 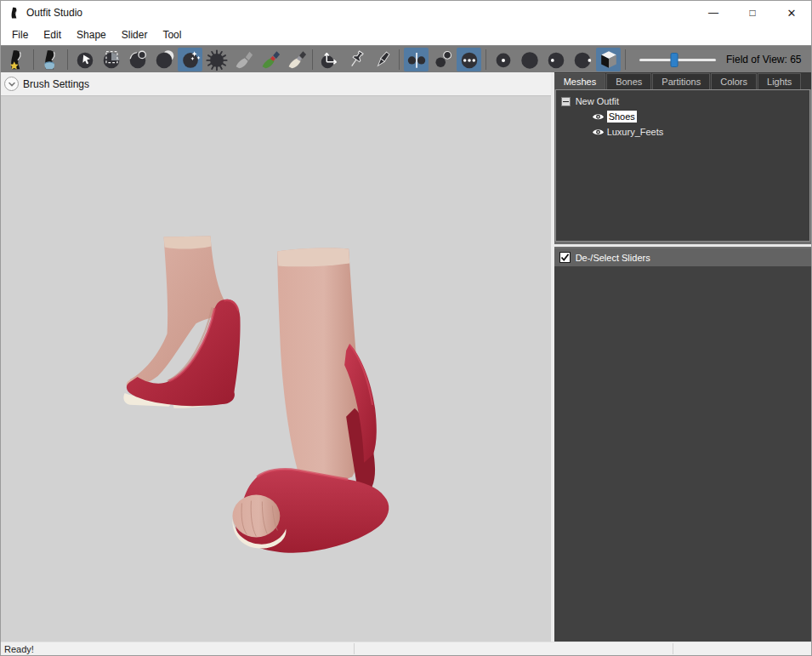 What do you see at coordinates (683, 245) in the screenshot?
I see `panel-hsplitter` at bounding box center [683, 245].